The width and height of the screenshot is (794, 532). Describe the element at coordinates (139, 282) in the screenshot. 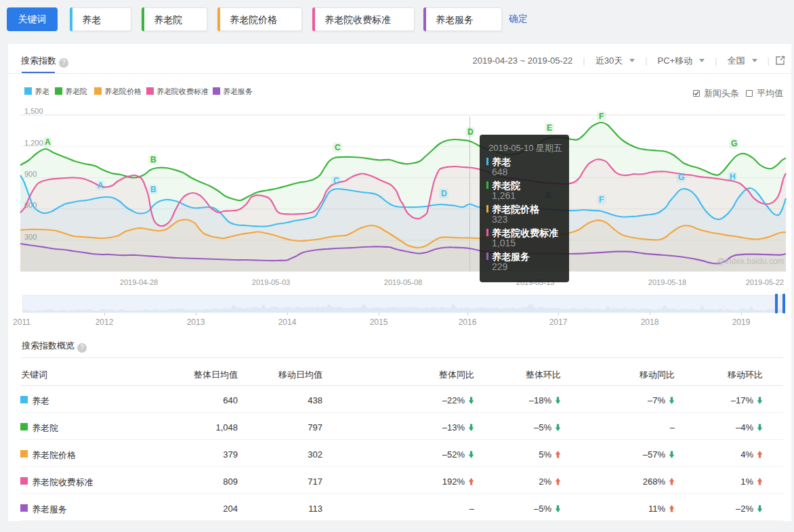

I see `svg-text: 2019-04-28` at that location.